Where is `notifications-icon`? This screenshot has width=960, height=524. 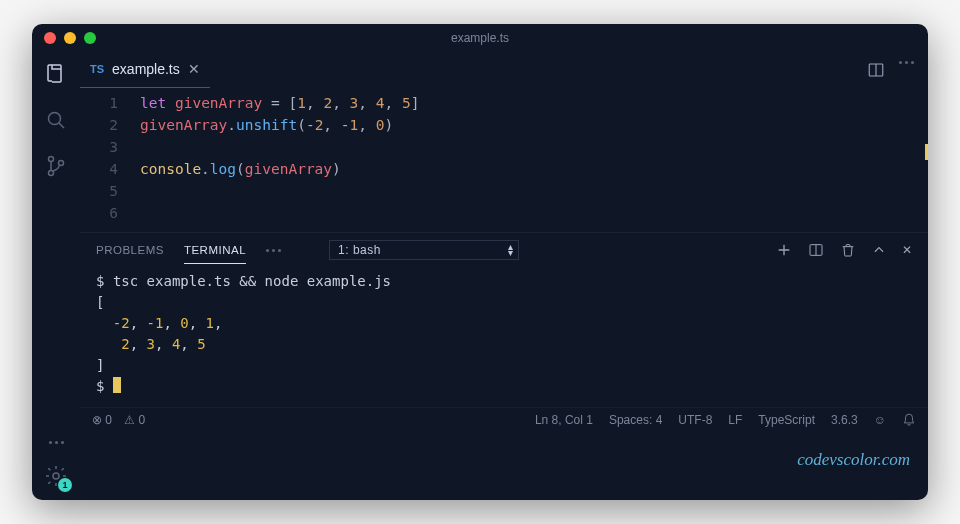 notifications-icon is located at coordinates (909, 420).